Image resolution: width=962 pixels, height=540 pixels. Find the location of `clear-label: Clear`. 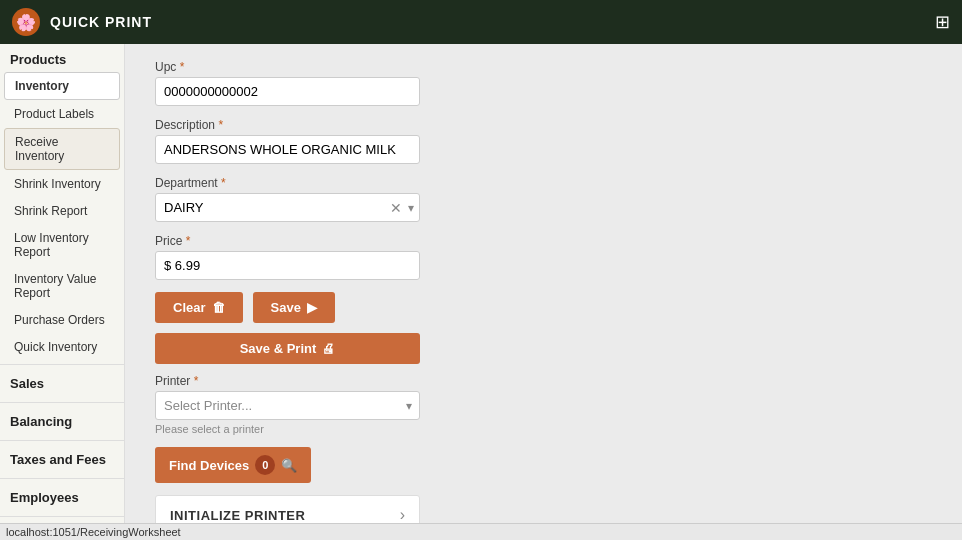

clear-label: Clear is located at coordinates (190, 308).